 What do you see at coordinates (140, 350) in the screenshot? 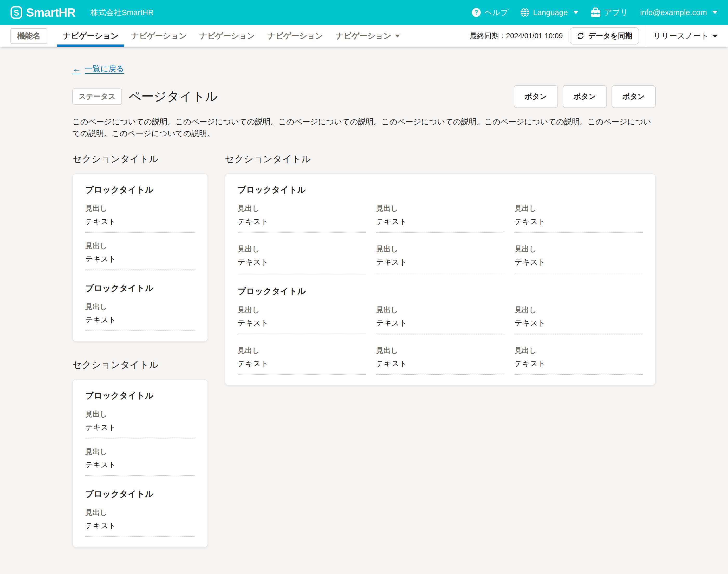
I see `left-column: セクションタイトル ブロックタイトル 見出し テキスト 見出し テキスト ブロッ…` at bounding box center [140, 350].